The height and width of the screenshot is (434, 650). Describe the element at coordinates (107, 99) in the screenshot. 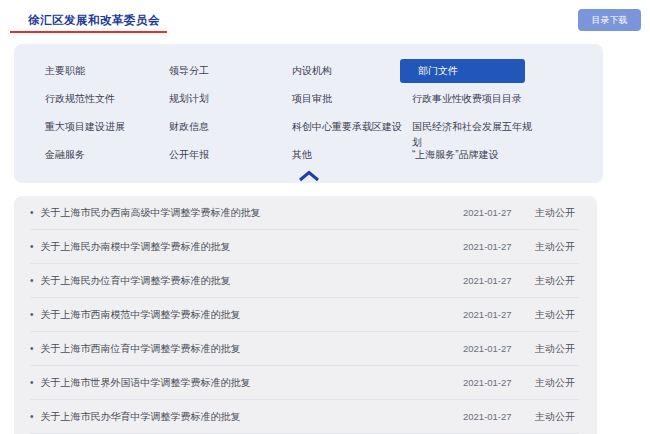

I see `menu-item: 行政规范性文件` at that location.